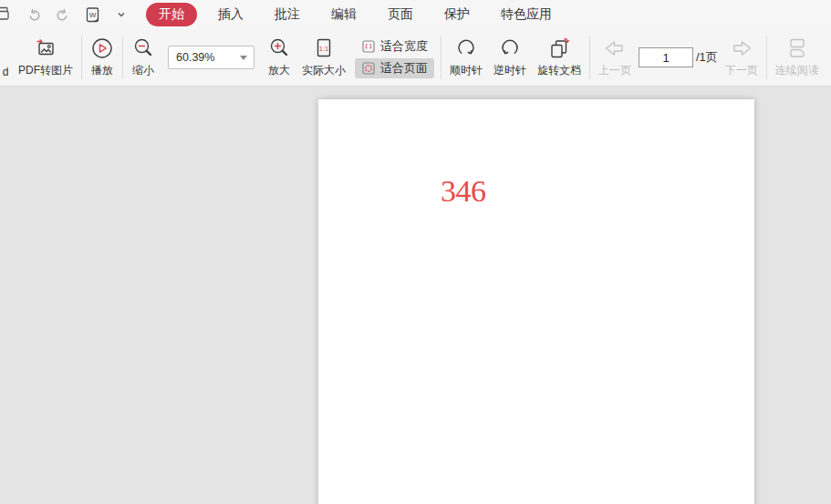 The height and width of the screenshot is (504, 831). I want to click on tab-protect: 保护, so click(457, 15).